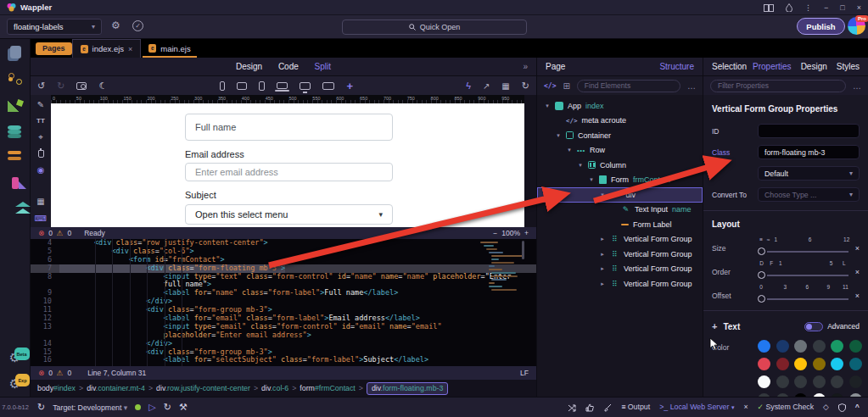  I want to click on quick-open-button: Quick Open, so click(434, 27).